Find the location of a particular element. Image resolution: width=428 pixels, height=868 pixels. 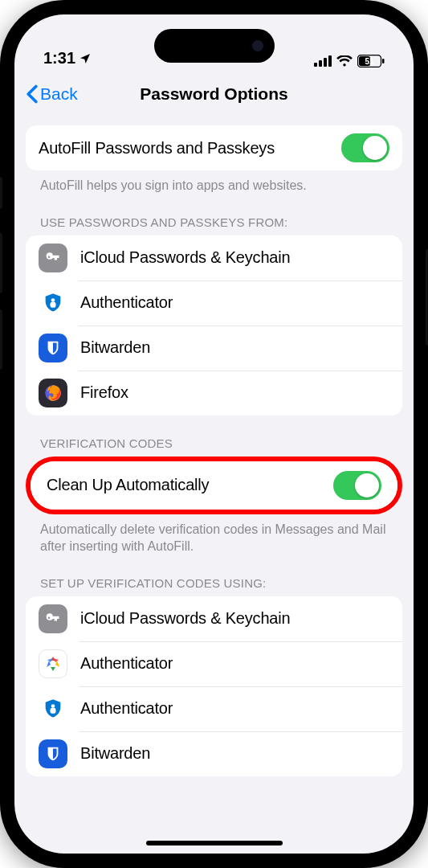

home-indicator is located at coordinates (214, 843).